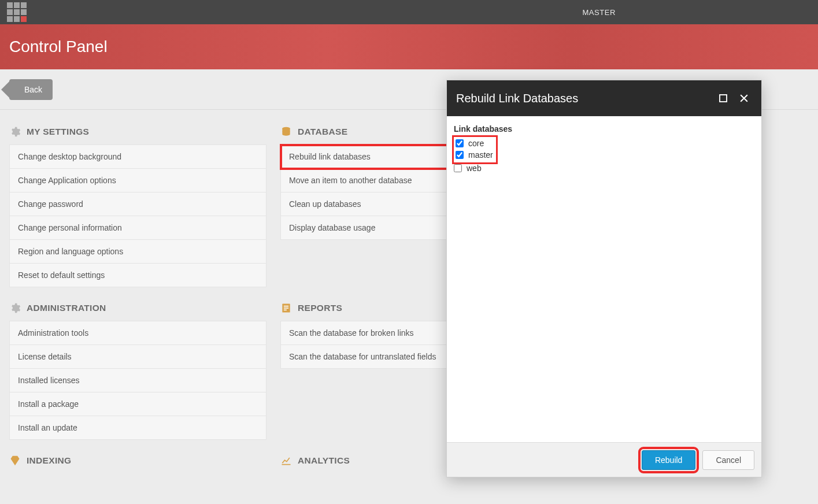 Image resolution: width=818 pixels, height=504 pixels. What do you see at coordinates (604, 129) in the screenshot?
I see `checkbox-group-label: Link databases` at bounding box center [604, 129].